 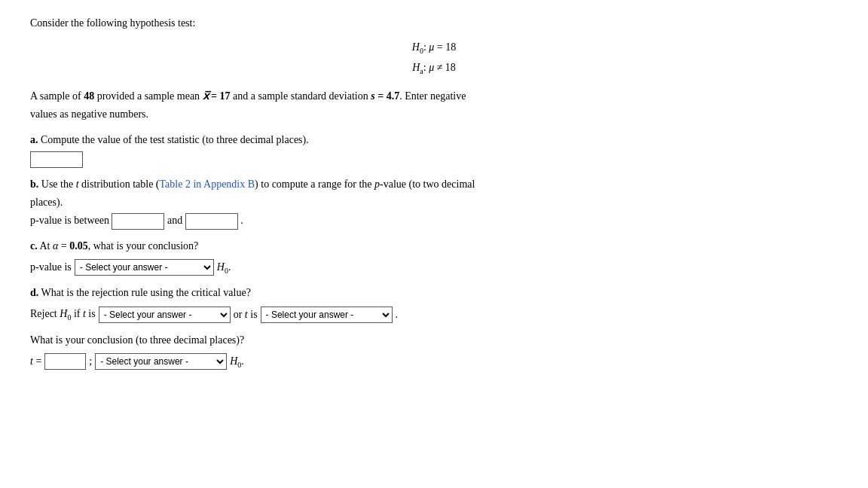 I want to click on and-label: and, so click(x=175, y=220).